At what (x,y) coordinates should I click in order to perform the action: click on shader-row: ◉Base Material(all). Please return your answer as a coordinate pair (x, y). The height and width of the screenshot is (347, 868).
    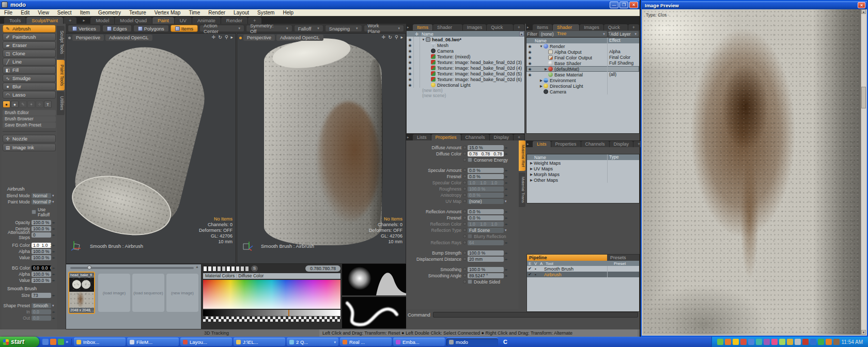
    Looking at the image, I should click on (583, 74).